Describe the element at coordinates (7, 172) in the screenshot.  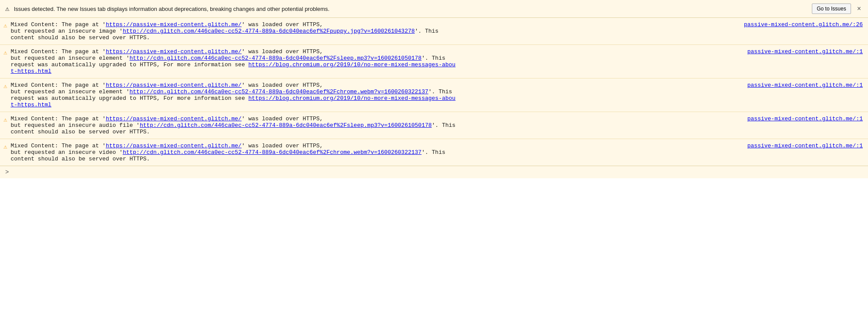
I see `chevron-right-icon: >` at that location.